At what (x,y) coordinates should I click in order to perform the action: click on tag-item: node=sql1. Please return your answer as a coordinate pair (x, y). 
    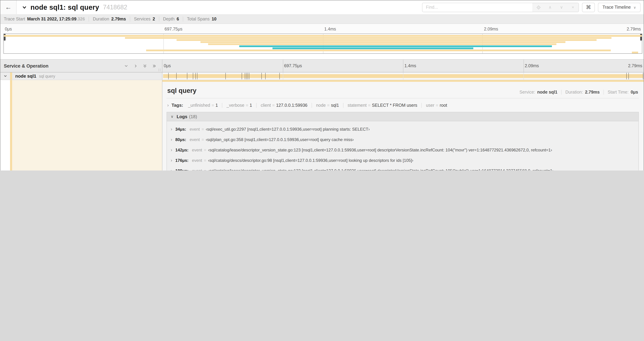
    Looking at the image, I should click on (327, 105).